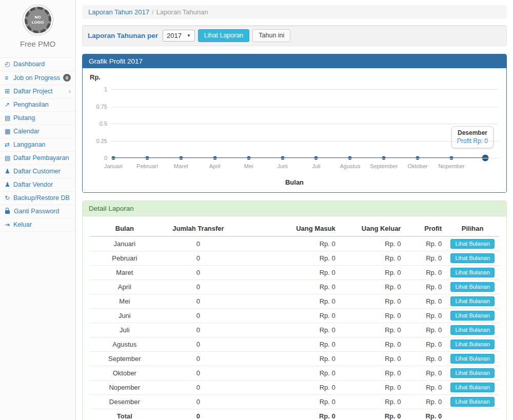  I want to click on breadcrumb-link-laporan-tahun: Laporan Tahun 2017, so click(119, 12).